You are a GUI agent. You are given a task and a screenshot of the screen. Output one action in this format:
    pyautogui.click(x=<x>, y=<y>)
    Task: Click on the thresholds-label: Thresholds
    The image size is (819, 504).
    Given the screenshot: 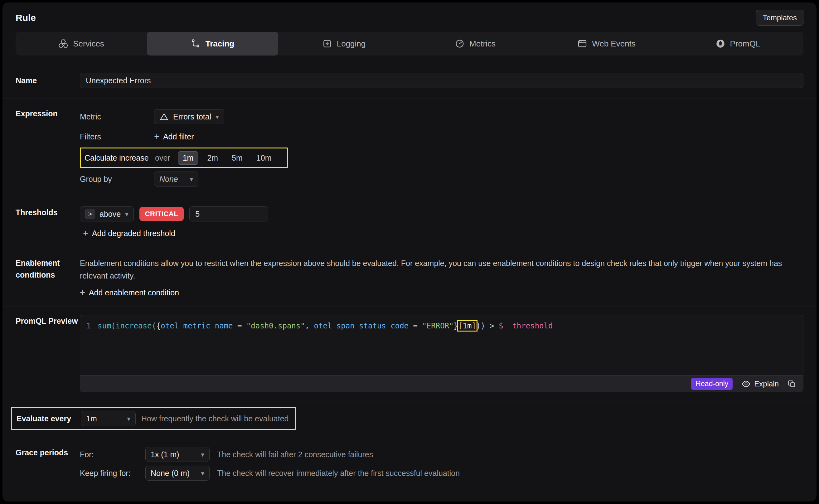 What is the action you would take?
    pyautogui.click(x=48, y=222)
    